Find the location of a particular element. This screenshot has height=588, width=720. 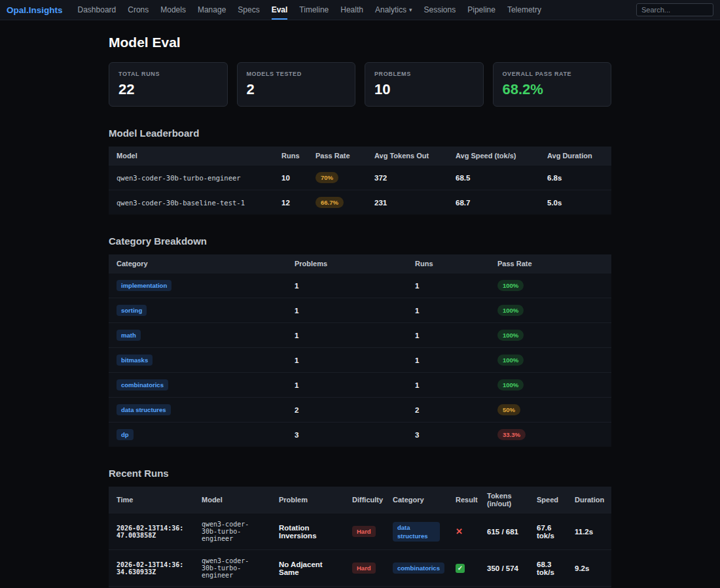

problems-cell: 2 is located at coordinates (347, 410).